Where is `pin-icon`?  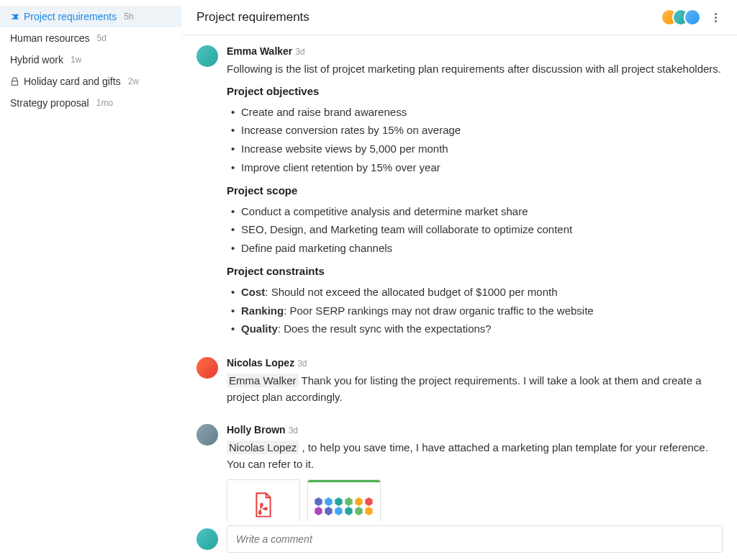
pin-icon is located at coordinates (14, 17).